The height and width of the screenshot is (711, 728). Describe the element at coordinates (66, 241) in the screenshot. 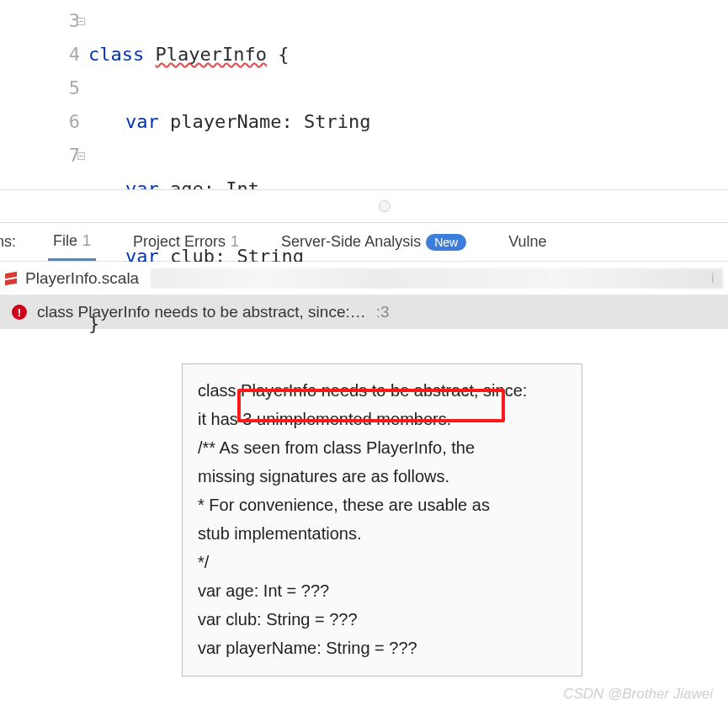

I see `tab-label: File` at that location.